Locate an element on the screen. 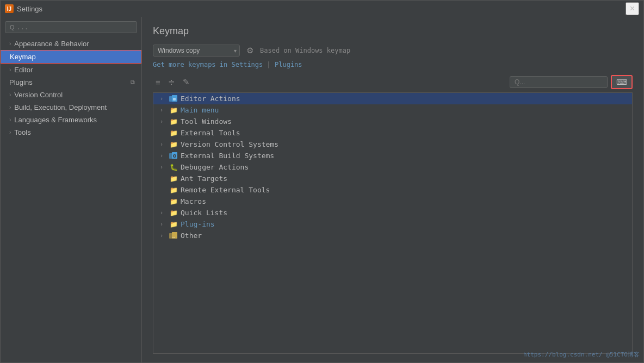 The height and width of the screenshot is (363, 644). tree-item-label: External Build Systems is located at coordinates (227, 155).